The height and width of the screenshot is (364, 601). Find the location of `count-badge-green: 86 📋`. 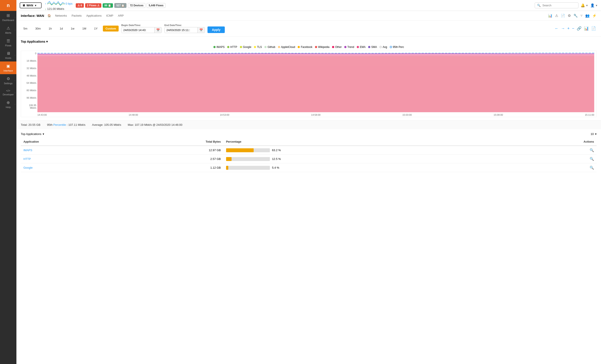

count-badge-green: 86 📋 is located at coordinates (108, 5).